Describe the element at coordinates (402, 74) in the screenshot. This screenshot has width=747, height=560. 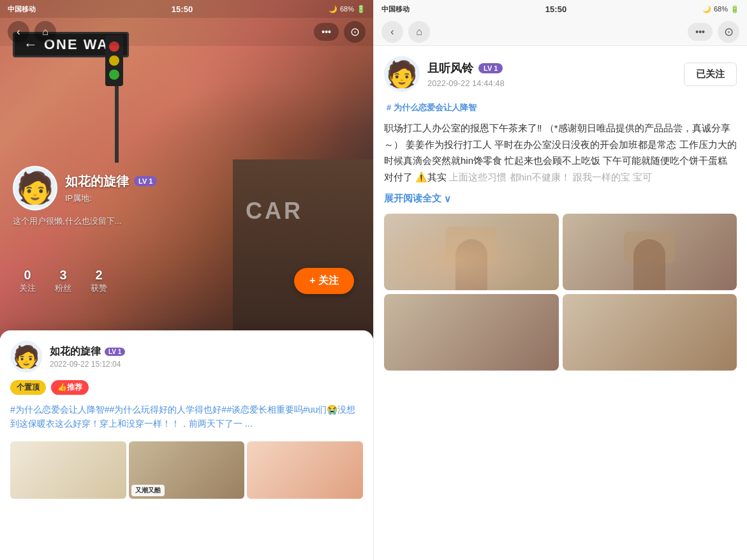
I see `right-avatar: 🧑` at that location.